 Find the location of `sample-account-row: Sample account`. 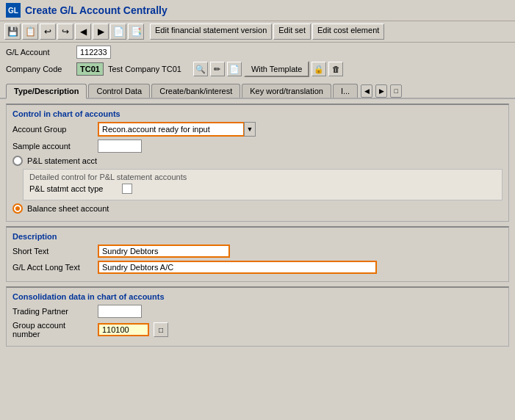

sample-account-row: Sample account is located at coordinates (257, 146).